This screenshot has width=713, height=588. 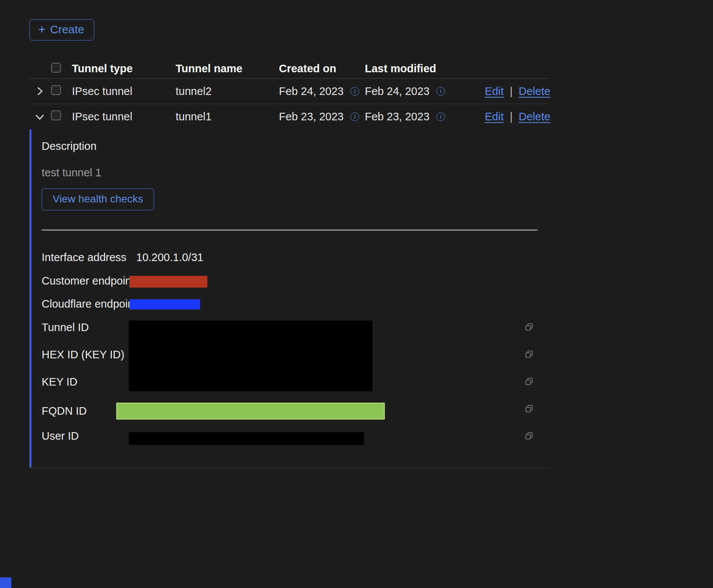 What do you see at coordinates (64, 411) in the screenshot?
I see `fqdn-id-label: FQDN ID` at bounding box center [64, 411].